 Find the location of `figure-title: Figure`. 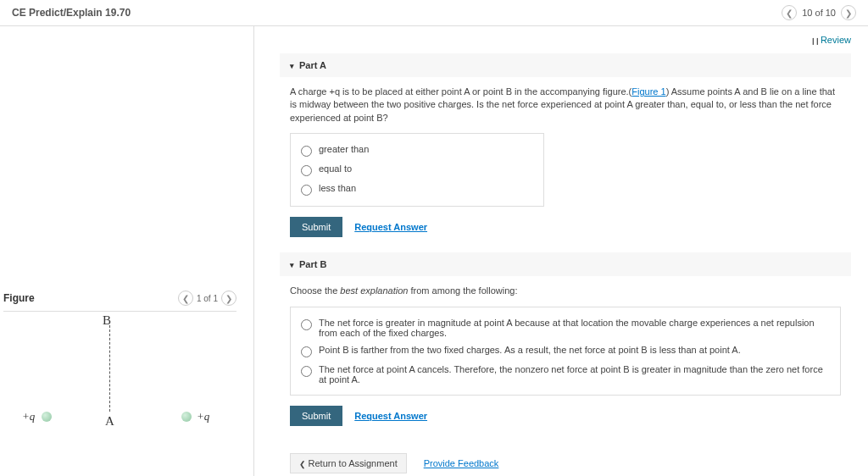

figure-title: Figure is located at coordinates (19, 298).